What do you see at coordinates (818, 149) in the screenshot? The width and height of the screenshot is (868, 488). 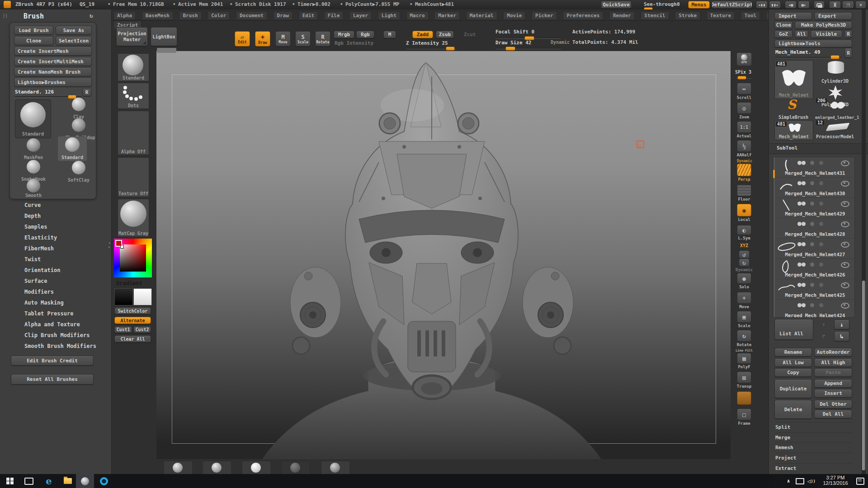 I see `subtool-header: SubTool` at bounding box center [818, 149].